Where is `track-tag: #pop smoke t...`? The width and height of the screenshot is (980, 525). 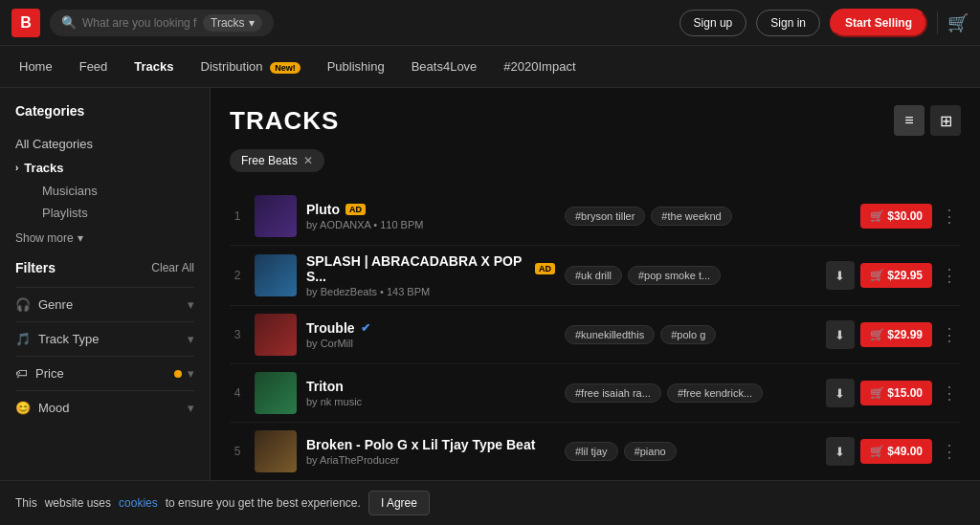 track-tag: #pop smoke t... is located at coordinates (674, 275).